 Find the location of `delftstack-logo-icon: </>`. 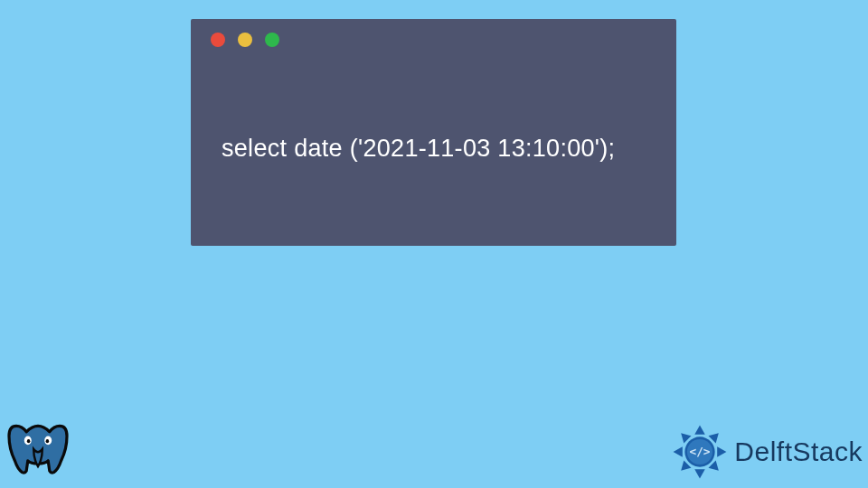

delftstack-logo-icon: </> is located at coordinates (700, 452).